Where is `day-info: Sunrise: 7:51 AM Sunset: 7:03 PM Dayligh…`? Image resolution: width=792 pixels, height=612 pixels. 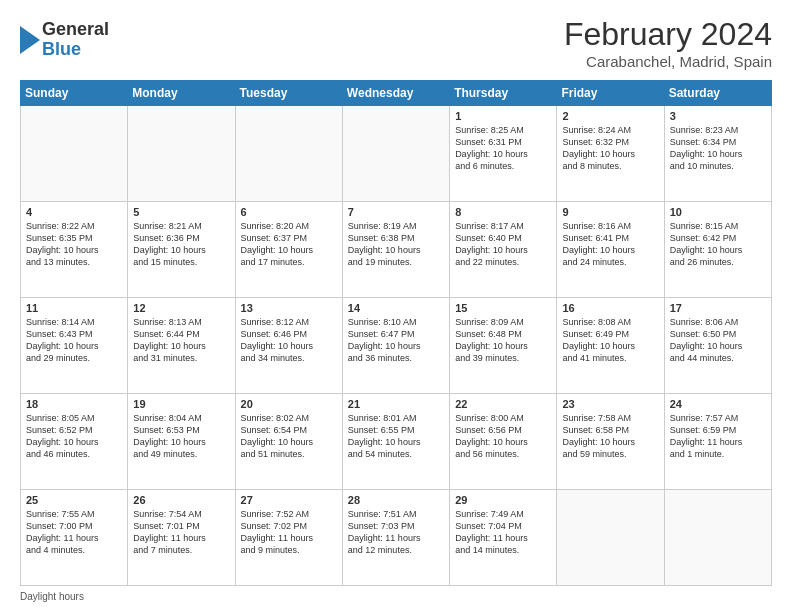
day-info: Sunrise: 7:51 AM Sunset: 7:03 PM Dayligh… is located at coordinates (396, 532).